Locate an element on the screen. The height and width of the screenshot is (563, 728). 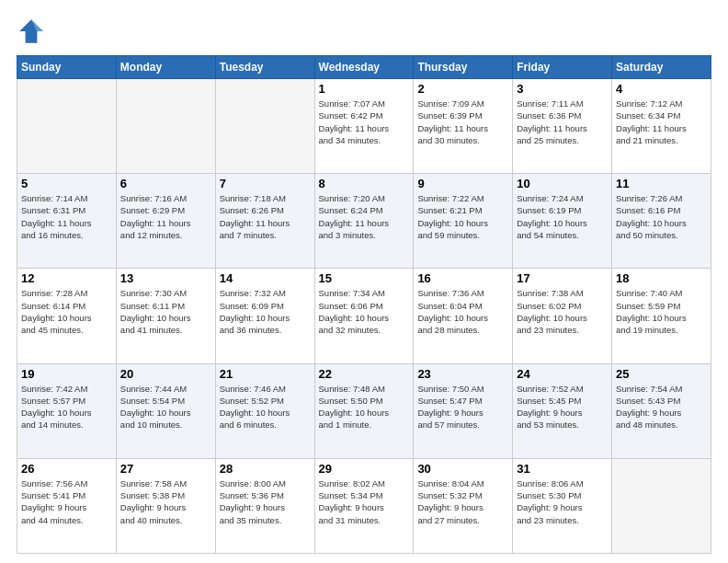
day-info: Sunrise: 7:20 AM Sunset: 6:24 PM Dayligh… is located at coordinates (364, 217).